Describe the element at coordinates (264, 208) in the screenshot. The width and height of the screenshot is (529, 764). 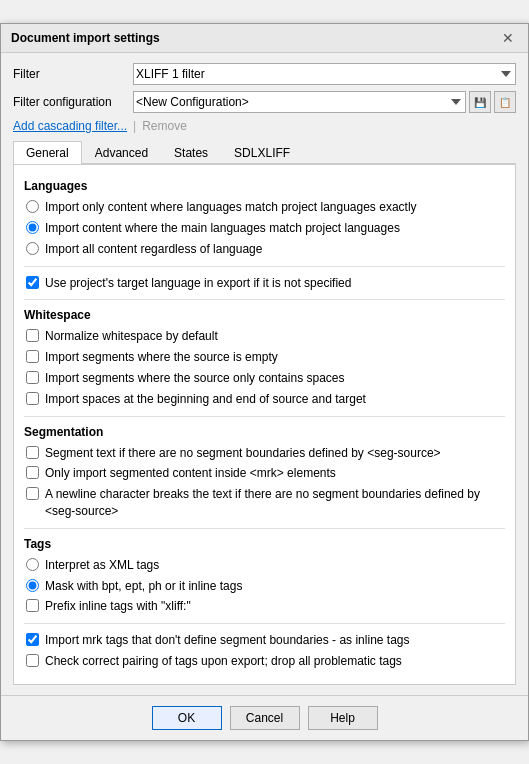
I see `language-option-1: Import only content where languages matc…` at that location.